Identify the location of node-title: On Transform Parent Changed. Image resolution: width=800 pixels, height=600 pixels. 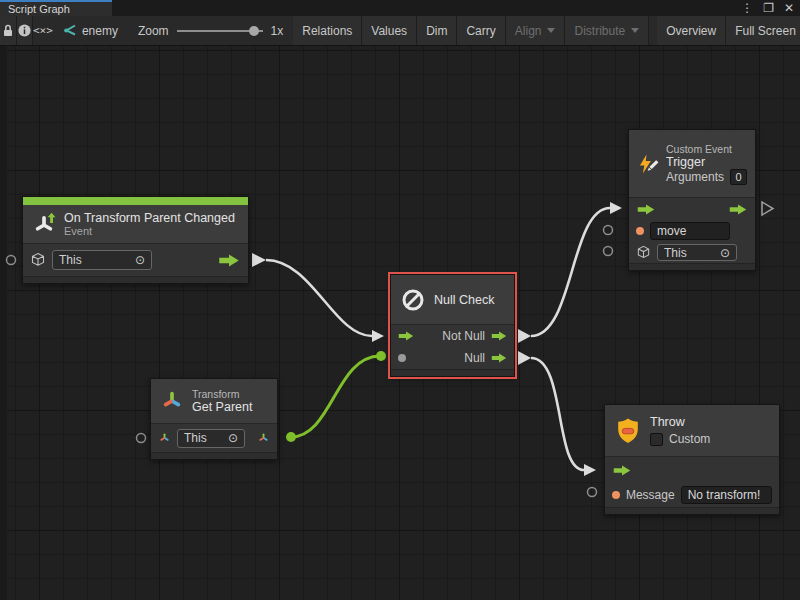
(150, 218).